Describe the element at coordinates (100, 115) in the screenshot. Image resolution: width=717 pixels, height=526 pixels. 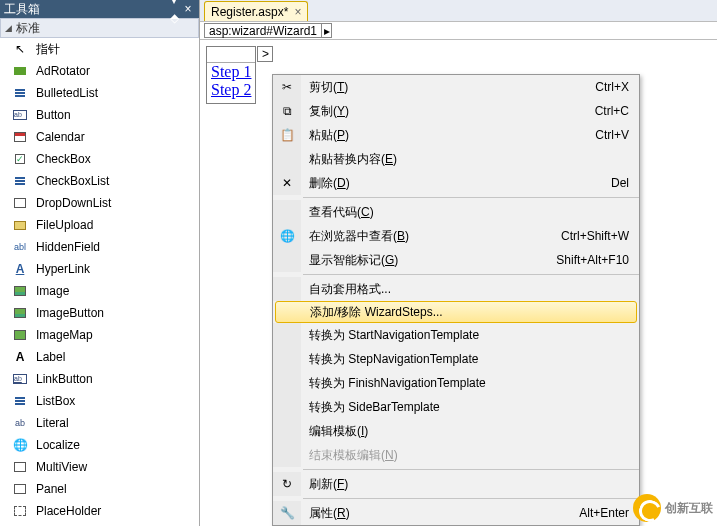
I see `toolbox-item-button: abButton` at that location.